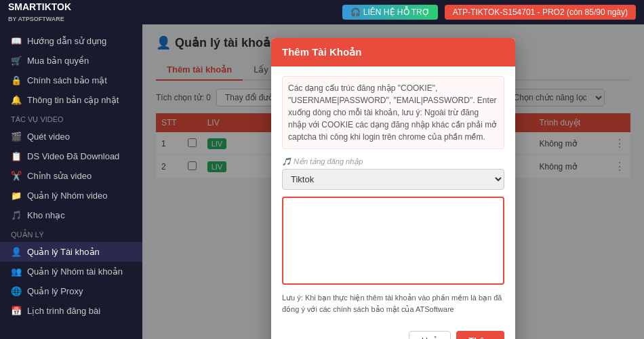 This screenshot has width=644, height=339. I want to click on sidebar-section-general: 📖 Hướng dẫn sử dụng 🛒 Mua bản quyền 🔒 Ch…, so click(71, 71).